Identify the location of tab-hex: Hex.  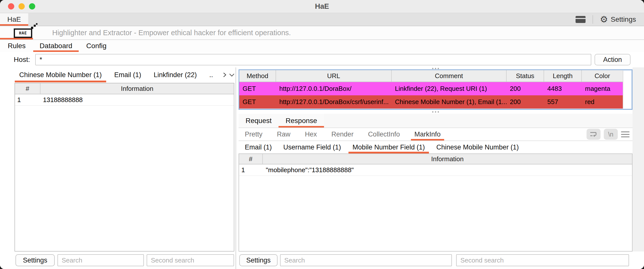
(311, 134).